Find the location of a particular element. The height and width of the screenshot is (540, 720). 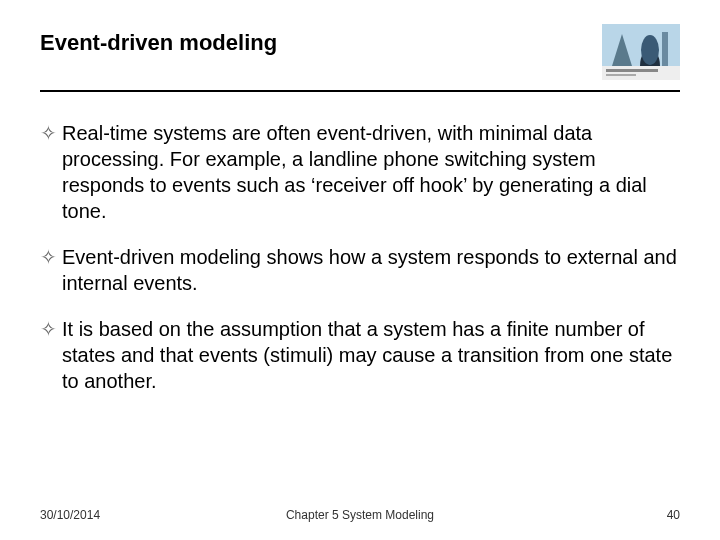

bullet-item: ✧ It is based on the assumption that a s… is located at coordinates (360, 355).